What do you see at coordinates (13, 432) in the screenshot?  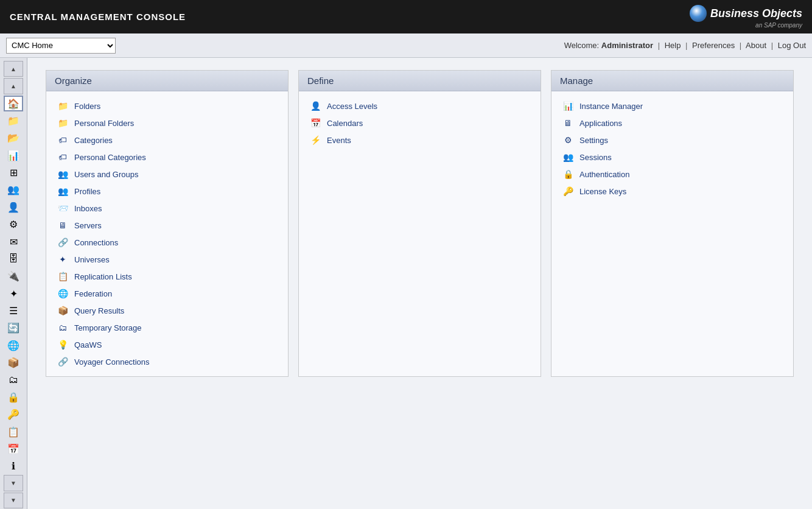 I see `report-icon: 📋` at bounding box center [13, 432].